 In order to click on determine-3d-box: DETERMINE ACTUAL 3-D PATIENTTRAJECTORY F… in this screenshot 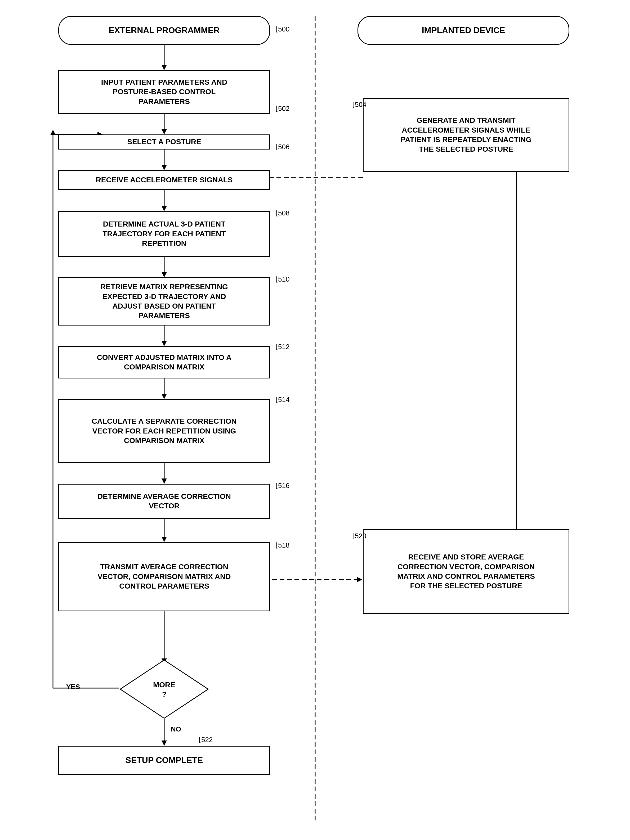, I will do `click(164, 234)`.